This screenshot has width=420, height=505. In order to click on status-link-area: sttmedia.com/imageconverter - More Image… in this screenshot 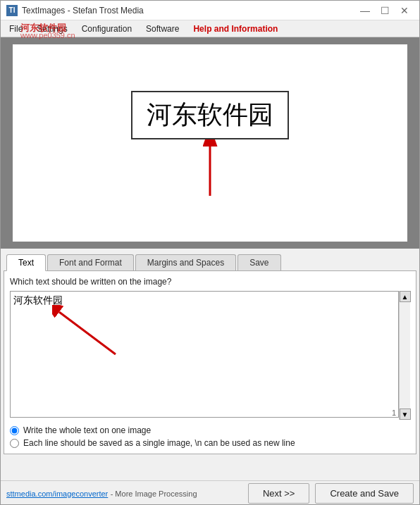, I will do `click(101, 494)`.